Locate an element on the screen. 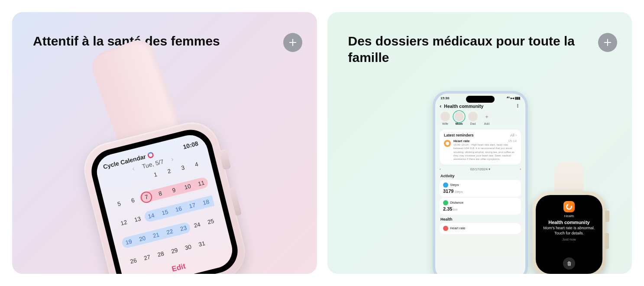  metric-heartrate: Heart rate is located at coordinates (480, 229).